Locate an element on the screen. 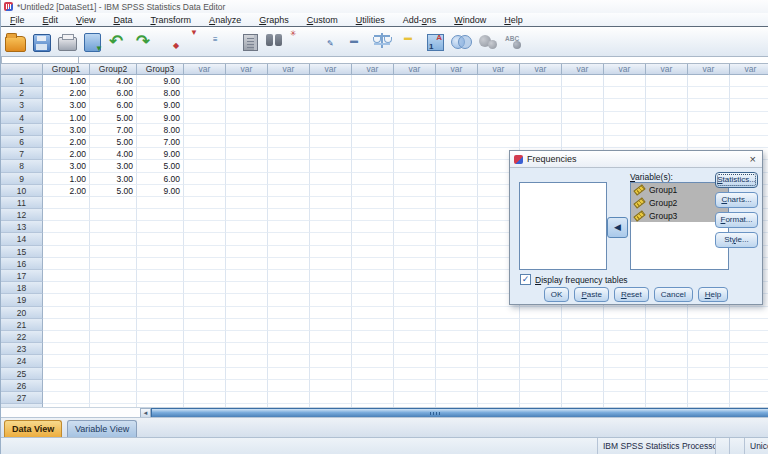  goto-variable-icon: ▼ is located at coordinates (199, 42).